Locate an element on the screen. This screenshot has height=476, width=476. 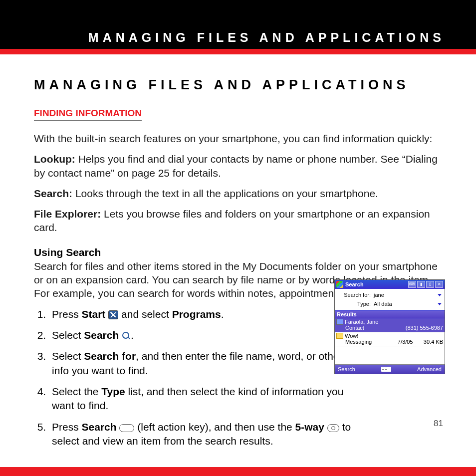
def-lookup: Lookup: Helps you find and dial your con… is located at coordinates (239, 166).